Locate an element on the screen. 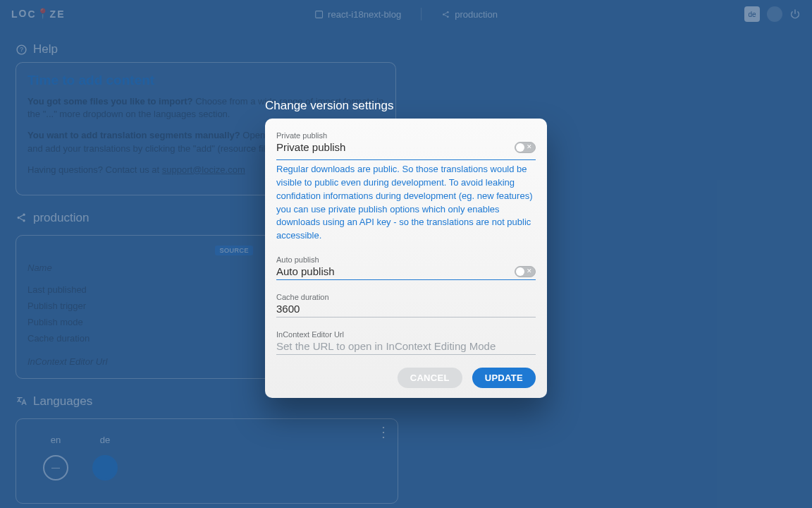 The image size is (812, 508). incontext-url-input: Set the URL to open in InContext Editing… is located at coordinates (406, 346).